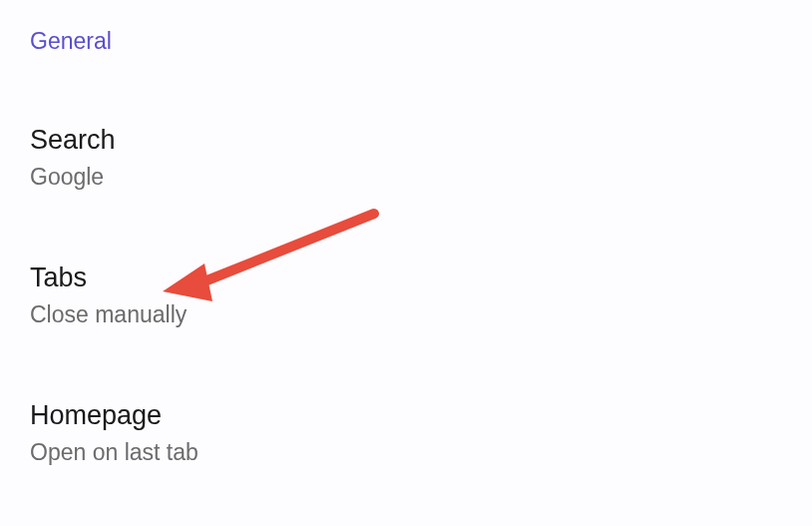  Describe the element at coordinates (406, 315) in the screenshot. I see `setting-value-tabs: Close manually` at that location.